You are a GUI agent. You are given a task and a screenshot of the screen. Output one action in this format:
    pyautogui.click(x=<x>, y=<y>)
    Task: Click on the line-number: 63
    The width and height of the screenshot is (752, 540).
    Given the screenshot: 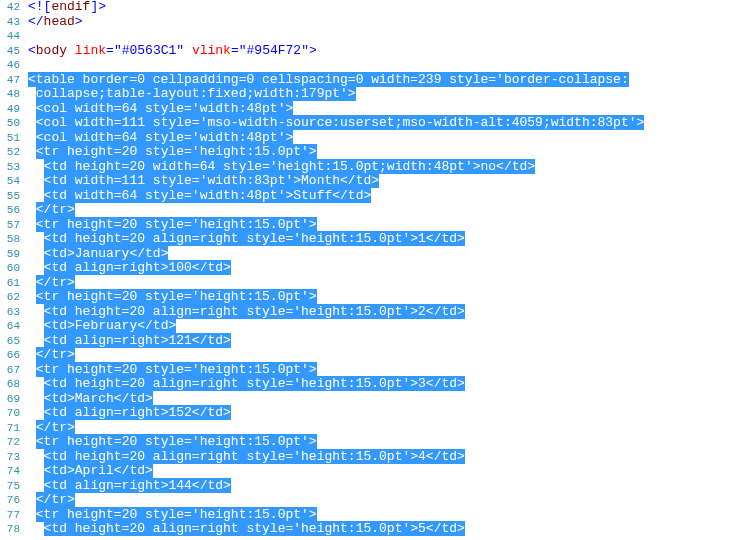 What is the action you would take?
    pyautogui.click(x=10, y=312)
    